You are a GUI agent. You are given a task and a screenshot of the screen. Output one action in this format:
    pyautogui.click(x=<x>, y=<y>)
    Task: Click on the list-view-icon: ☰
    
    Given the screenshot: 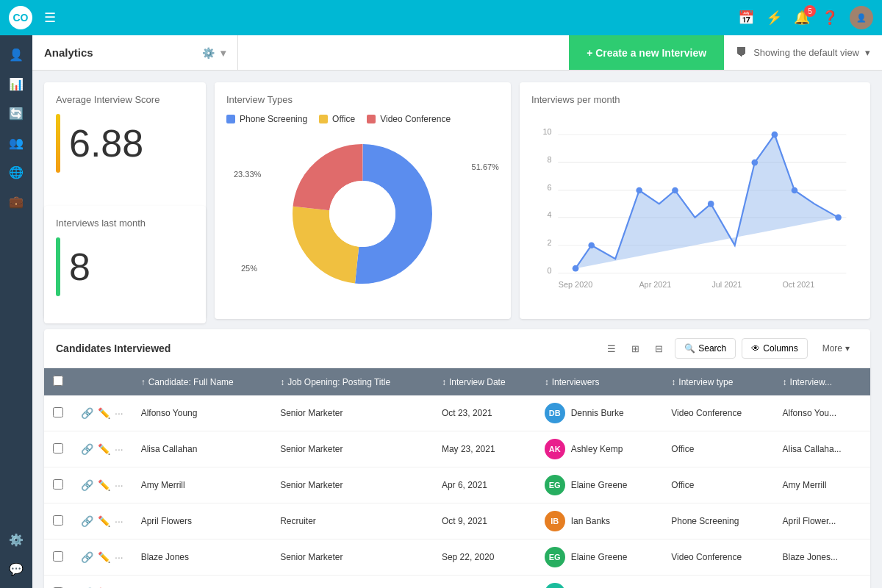 What is the action you would take?
    pyautogui.click(x=612, y=348)
    